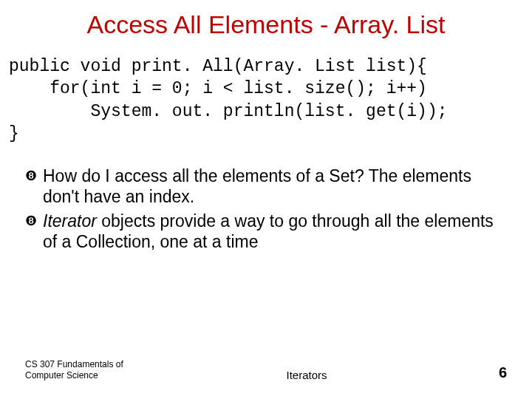 This screenshot has width=532, height=399. Describe the element at coordinates (228, 112) in the screenshot. I see `code-line: System. out. println(list. get(i));` at that location.